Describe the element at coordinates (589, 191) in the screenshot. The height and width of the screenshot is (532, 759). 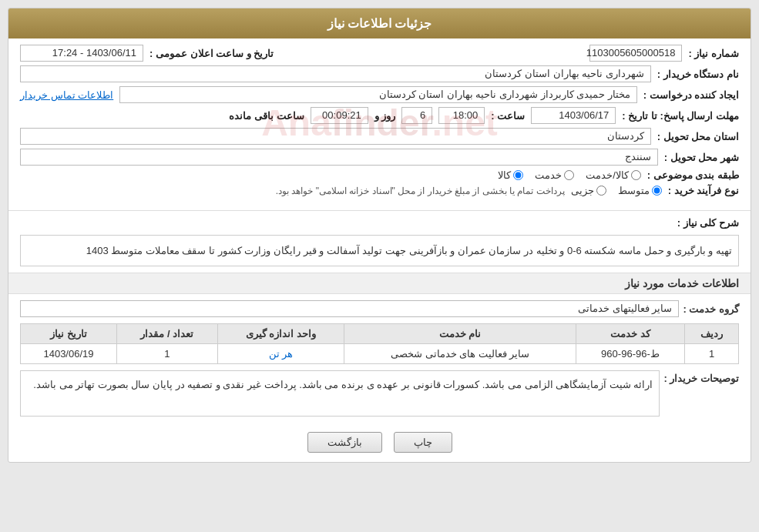
I see `purchase-type-jozi: جزیی` at that location.